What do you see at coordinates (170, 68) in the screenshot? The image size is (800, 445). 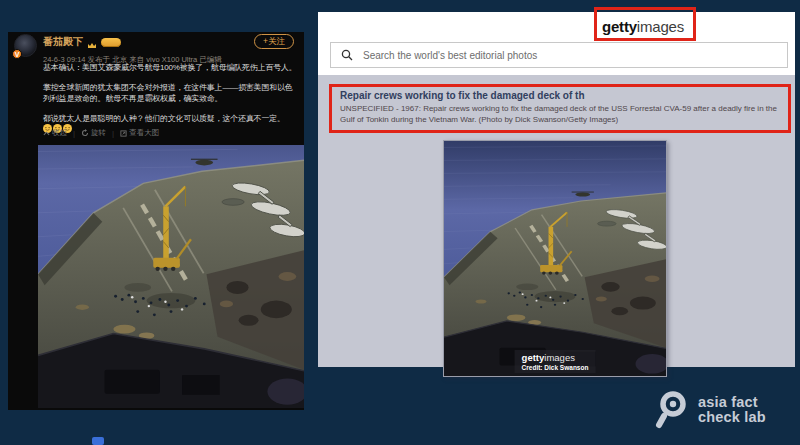 I see `post-paragraph: 基本确认：美国艾森豪威尔号航母100%被换了，航母编队死伤上百号人。` at bounding box center [170, 68].